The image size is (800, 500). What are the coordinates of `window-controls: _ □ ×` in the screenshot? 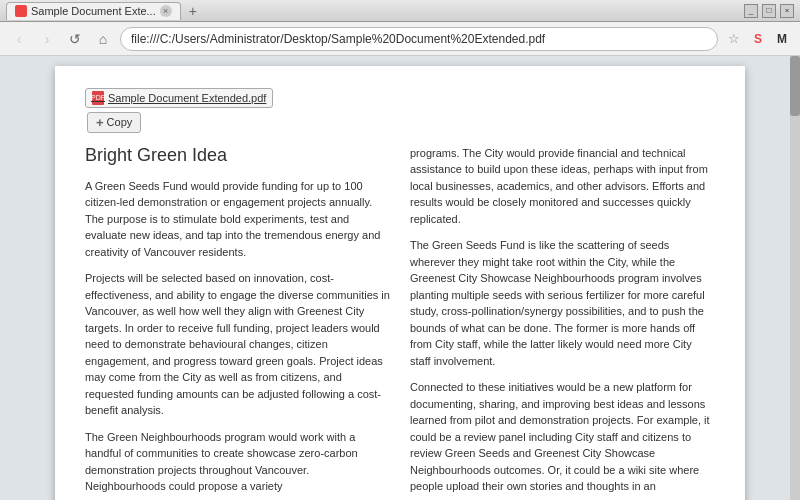 It's located at (769, 11).